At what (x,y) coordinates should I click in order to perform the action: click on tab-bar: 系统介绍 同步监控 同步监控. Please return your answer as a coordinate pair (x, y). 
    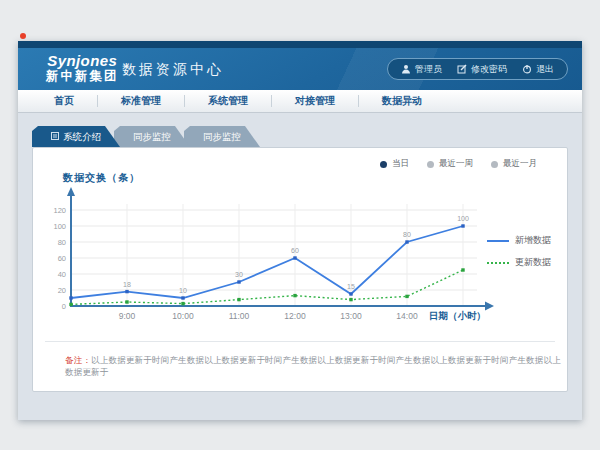
    Looking at the image, I should click on (300, 136).